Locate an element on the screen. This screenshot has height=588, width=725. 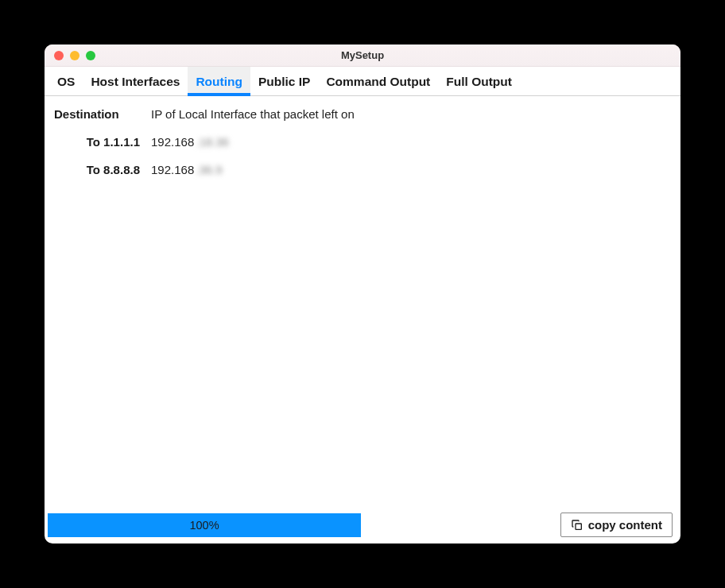
routing-row-label: To 1.1.1.1 is located at coordinates (97, 149).